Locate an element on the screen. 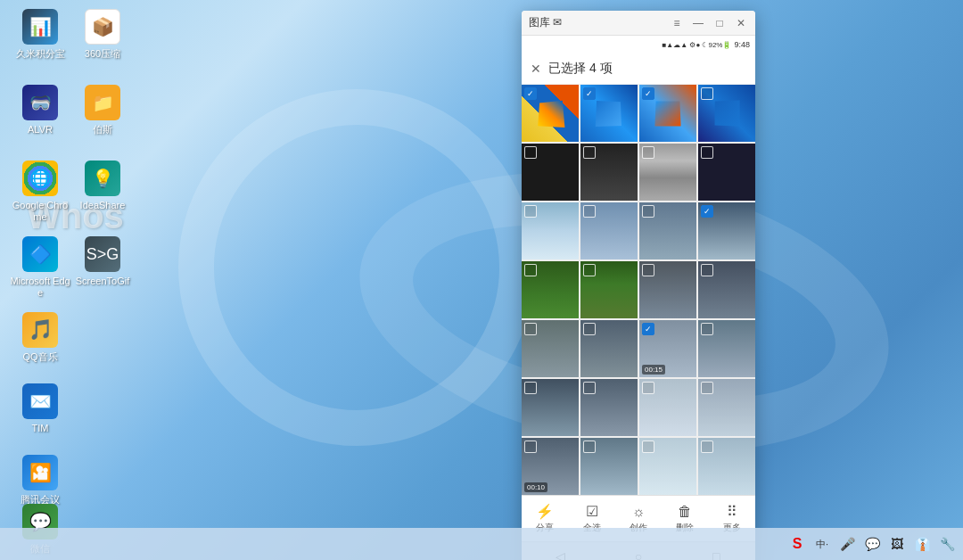 The height and width of the screenshot is (560, 963). desktop-icon-alvr: 🥽 ALVR is located at coordinates (40, 111).